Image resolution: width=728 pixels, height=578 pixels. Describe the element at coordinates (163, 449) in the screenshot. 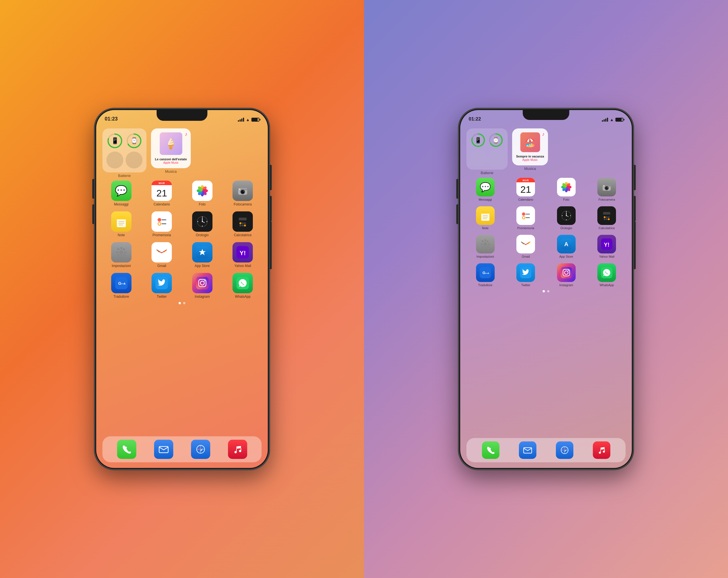

I see `mail-dock-icon-left` at that location.